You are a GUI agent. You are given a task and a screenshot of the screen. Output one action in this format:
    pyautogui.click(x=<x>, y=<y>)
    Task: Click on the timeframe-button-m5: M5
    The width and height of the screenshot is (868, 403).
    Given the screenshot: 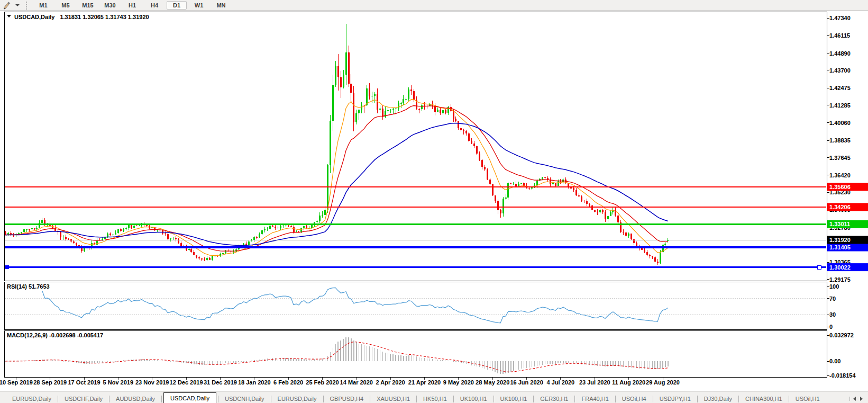 What is the action you would take?
    pyautogui.click(x=66, y=5)
    